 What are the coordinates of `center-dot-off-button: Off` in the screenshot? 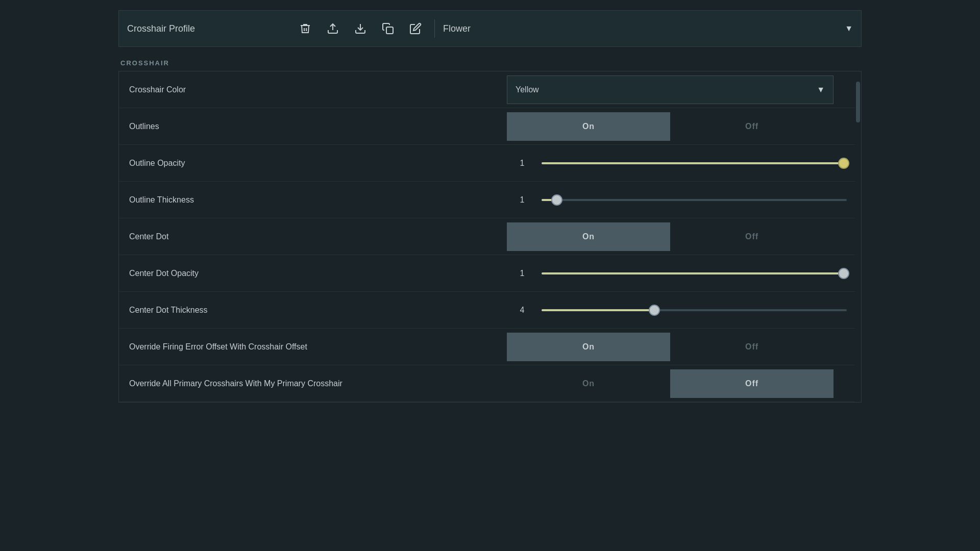 It's located at (752, 237).